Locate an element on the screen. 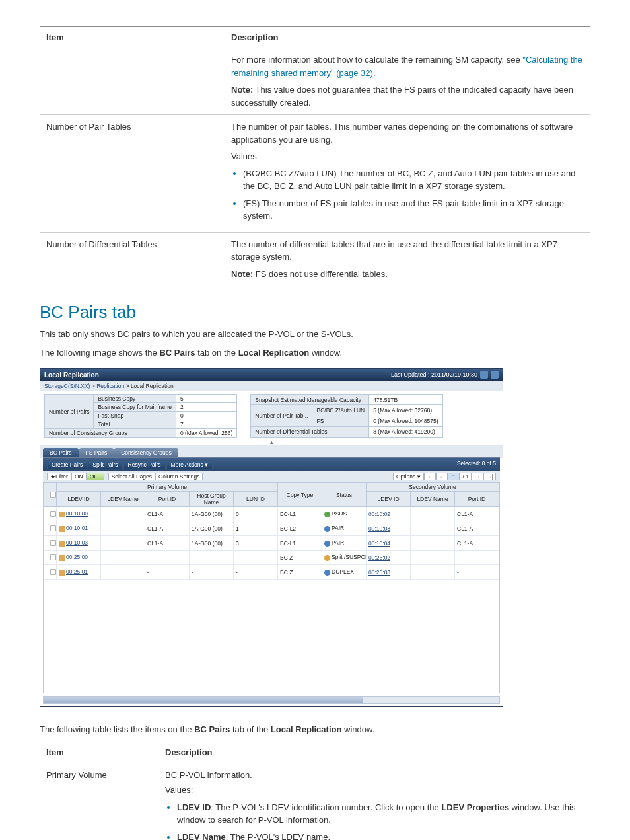  page-first: |← is located at coordinates (431, 477).